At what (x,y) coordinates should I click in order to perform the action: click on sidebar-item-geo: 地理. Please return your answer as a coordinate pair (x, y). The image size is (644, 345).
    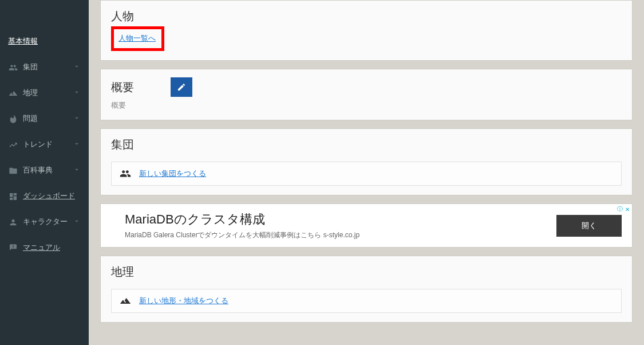
    Looking at the image, I should click on (45, 93).